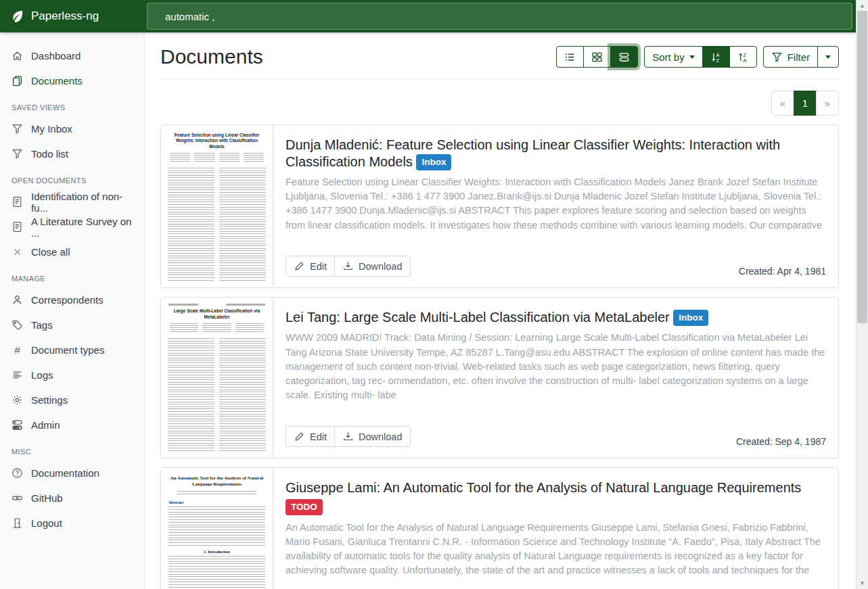 The image size is (868, 589). Describe the element at coordinates (18, 81) in the screenshot. I see `files-icon` at that location.